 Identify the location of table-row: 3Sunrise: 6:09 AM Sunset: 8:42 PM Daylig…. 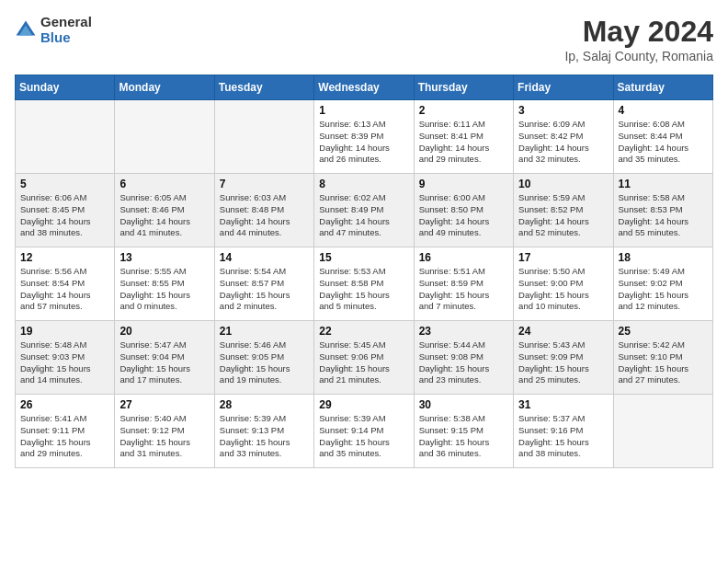
(563, 137).